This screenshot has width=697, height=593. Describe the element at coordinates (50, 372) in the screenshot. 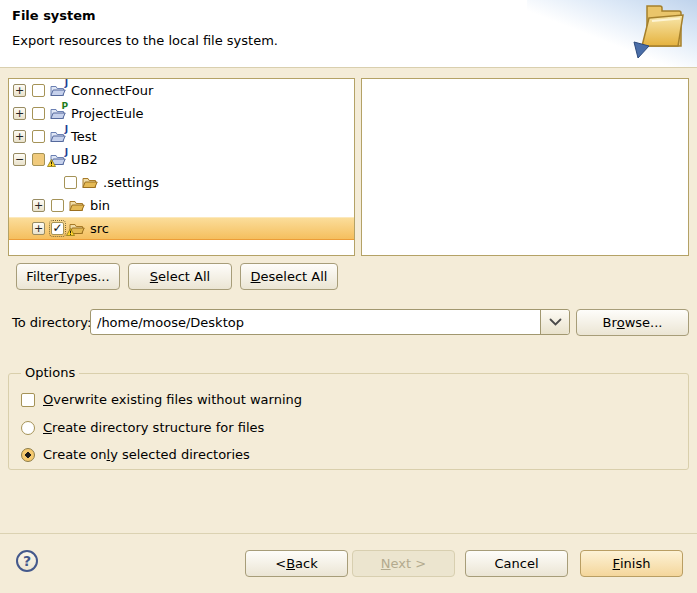

I see `options-legend: Options` at that location.